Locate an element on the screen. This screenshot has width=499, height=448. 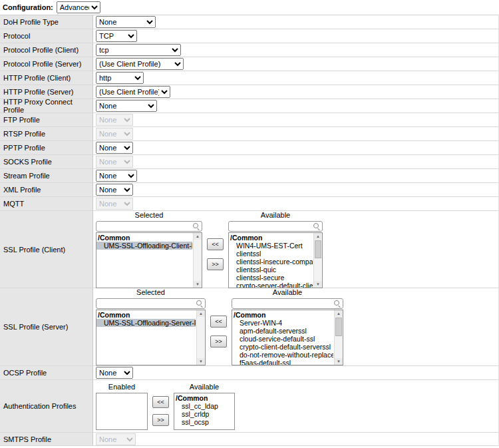
auth-enabled-list is located at coordinates (122, 411).